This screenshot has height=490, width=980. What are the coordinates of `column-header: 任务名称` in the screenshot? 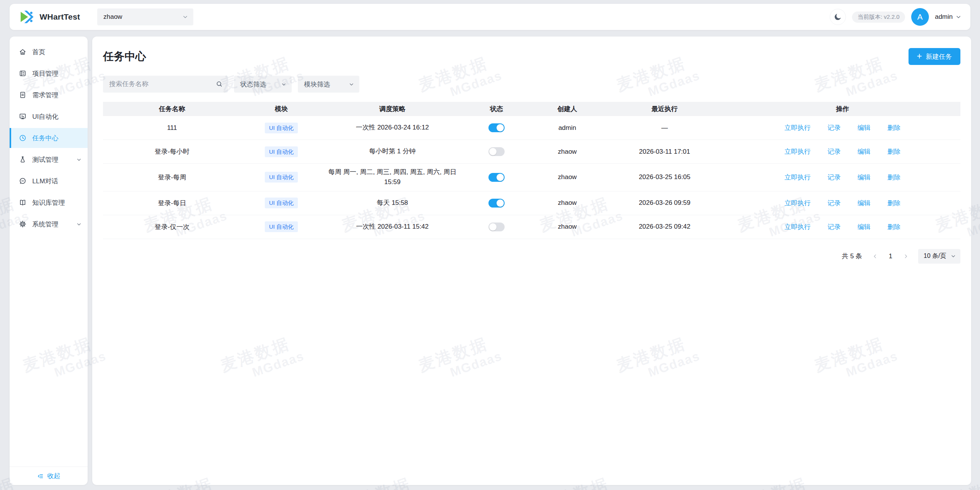 It's located at (172, 109).